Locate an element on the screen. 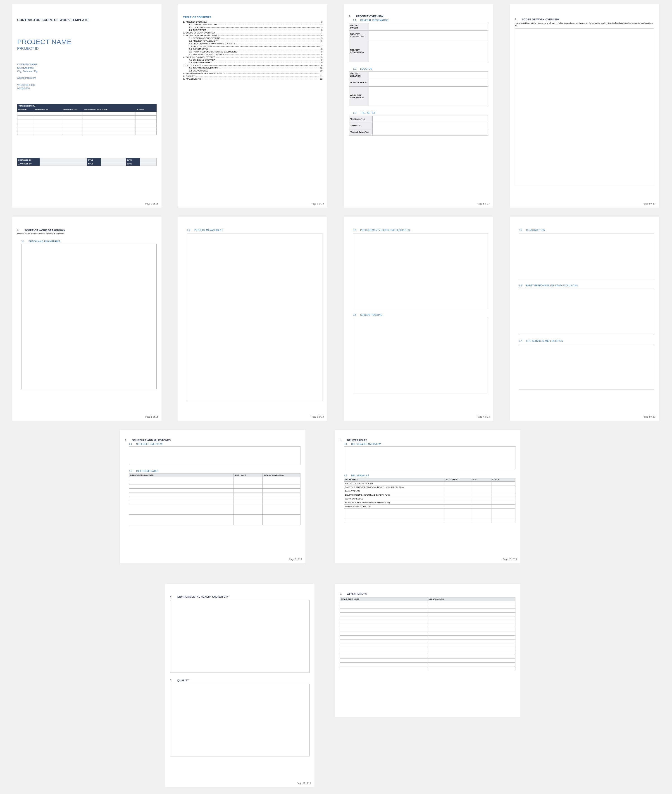 This screenshot has height=794, width=672. sec-num: 4. is located at coordinates (128, 440).